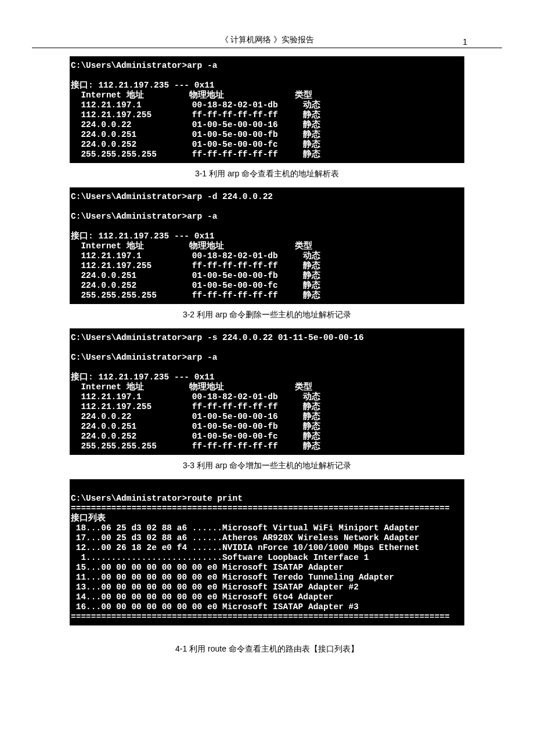  I want to click on header-divider, so click(267, 48).